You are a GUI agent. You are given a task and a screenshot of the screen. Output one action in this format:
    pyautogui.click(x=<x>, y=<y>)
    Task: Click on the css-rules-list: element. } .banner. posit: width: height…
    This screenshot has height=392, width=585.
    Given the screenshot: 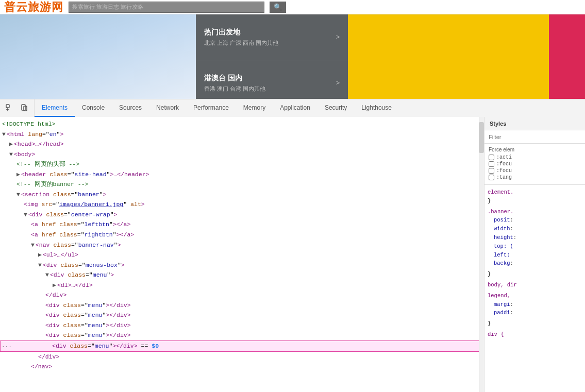 What is the action you would take?
    pyautogui.click(x=535, y=288)
    